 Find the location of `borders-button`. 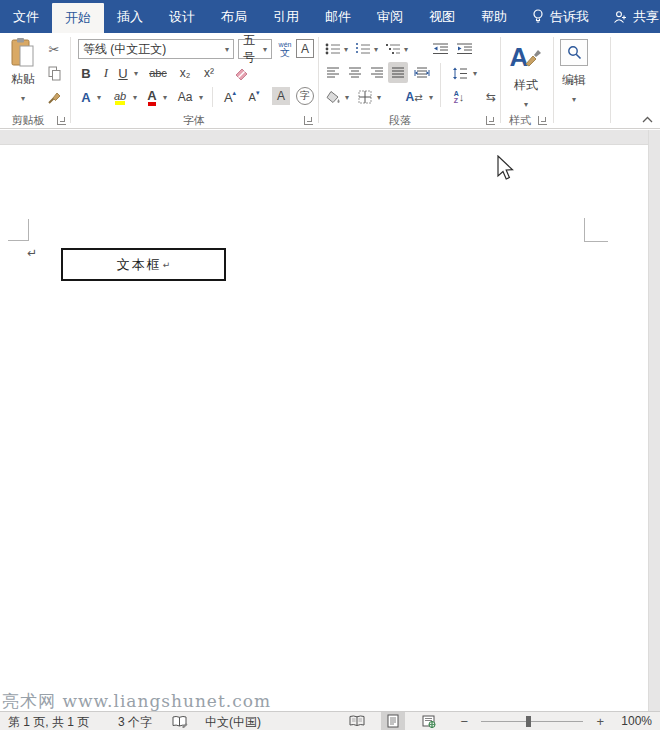

borders-button is located at coordinates (365, 97).